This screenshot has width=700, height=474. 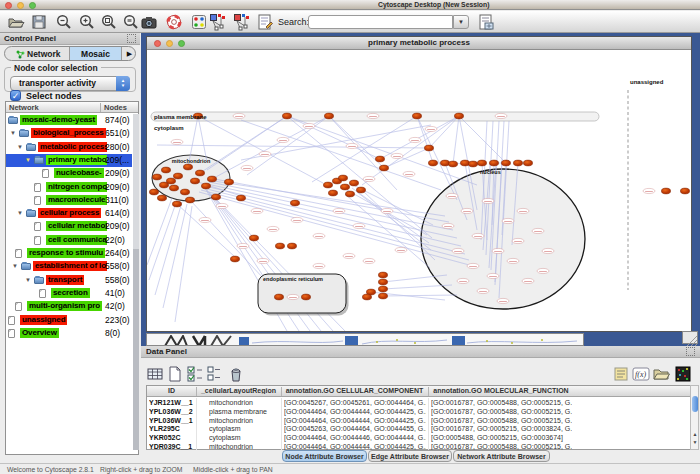 What do you see at coordinates (214, 374) in the screenshot?
I see `unselect-all-icon` at bounding box center [214, 374].